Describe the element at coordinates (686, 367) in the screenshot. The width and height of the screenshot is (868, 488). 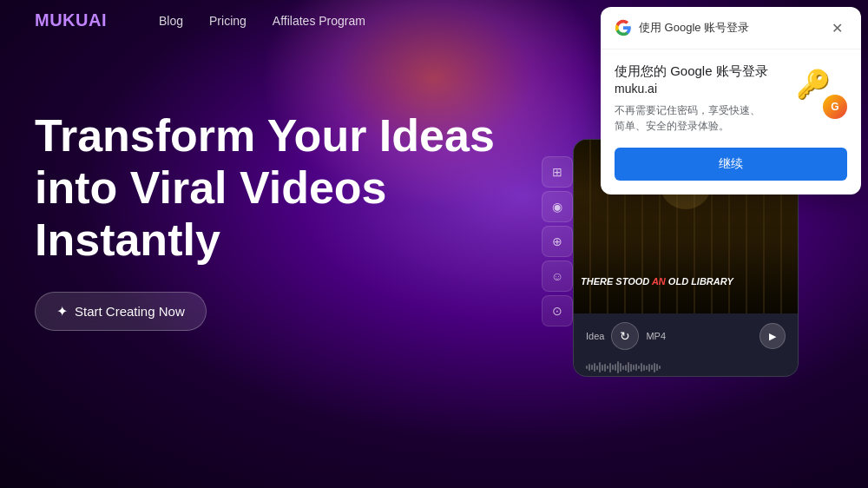
I see `waveform` at that location.